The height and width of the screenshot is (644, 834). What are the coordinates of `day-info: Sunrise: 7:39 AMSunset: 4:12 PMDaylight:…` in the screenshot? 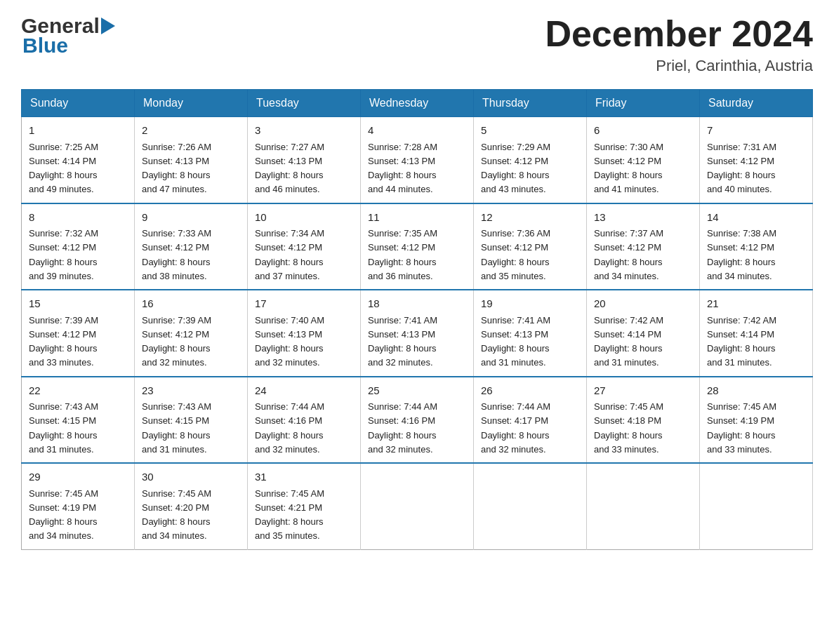 It's located at (177, 342).